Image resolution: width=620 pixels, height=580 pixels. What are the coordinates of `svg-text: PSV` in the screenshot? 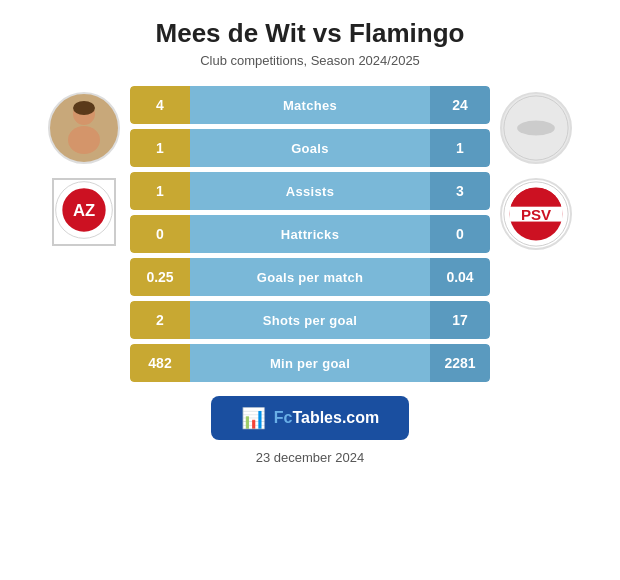 It's located at (536, 214).